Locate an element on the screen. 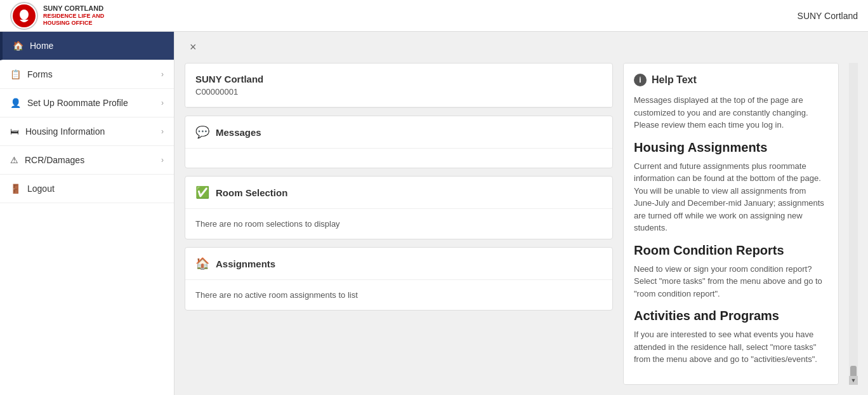  sidebar-item-home-left: 🏠 Home is located at coordinates (33, 46).